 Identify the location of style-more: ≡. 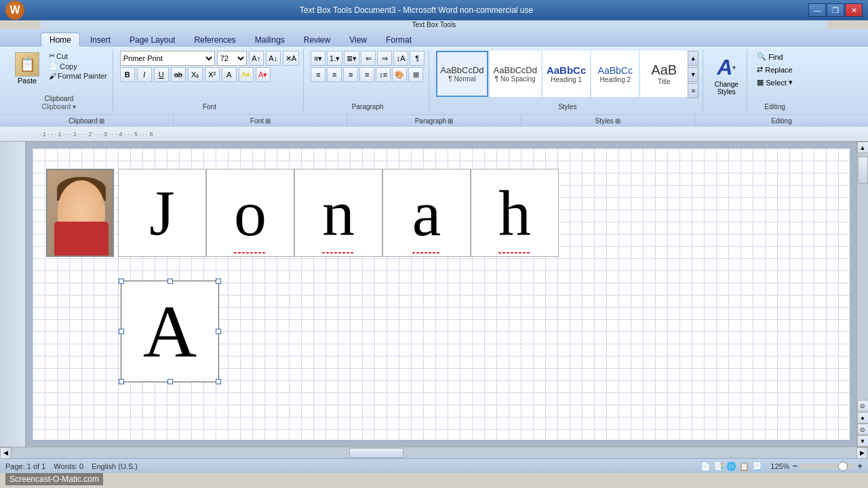
(693, 91).